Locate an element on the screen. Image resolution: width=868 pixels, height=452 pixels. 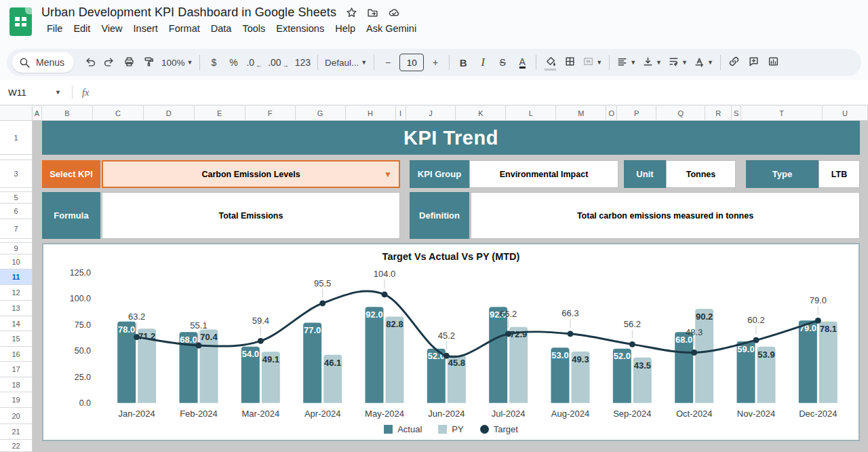
legend-swatch-target is located at coordinates (484, 429).